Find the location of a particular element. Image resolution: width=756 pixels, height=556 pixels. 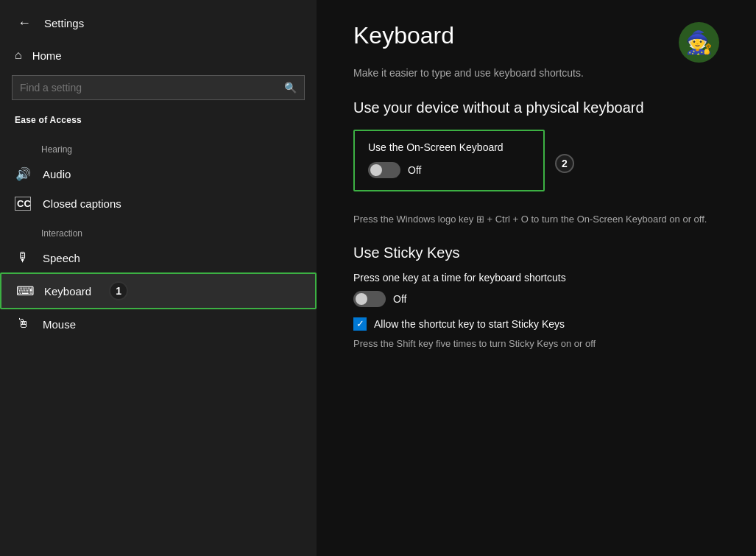

ease-of-access-heading: Ease of Access is located at coordinates (158, 122).